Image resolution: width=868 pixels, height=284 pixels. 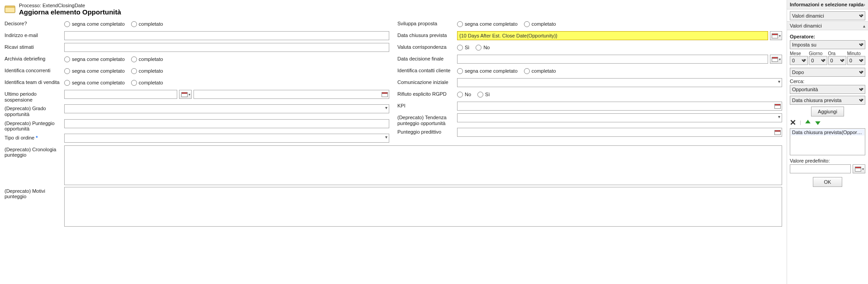 I want to click on select-dopo: Dopo, so click(x=827, y=72).